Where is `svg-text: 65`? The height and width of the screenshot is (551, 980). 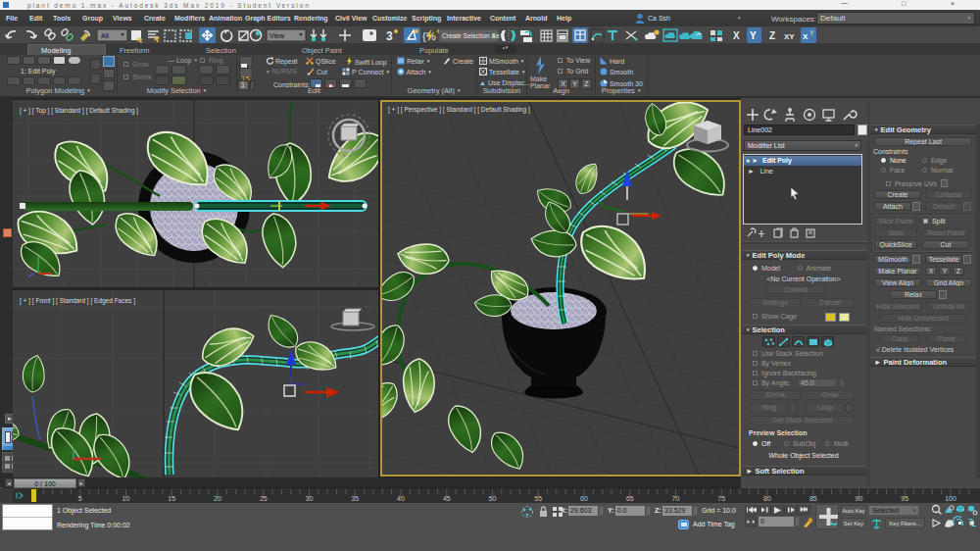 svg-text: 65 is located at coordinates (630, 498).